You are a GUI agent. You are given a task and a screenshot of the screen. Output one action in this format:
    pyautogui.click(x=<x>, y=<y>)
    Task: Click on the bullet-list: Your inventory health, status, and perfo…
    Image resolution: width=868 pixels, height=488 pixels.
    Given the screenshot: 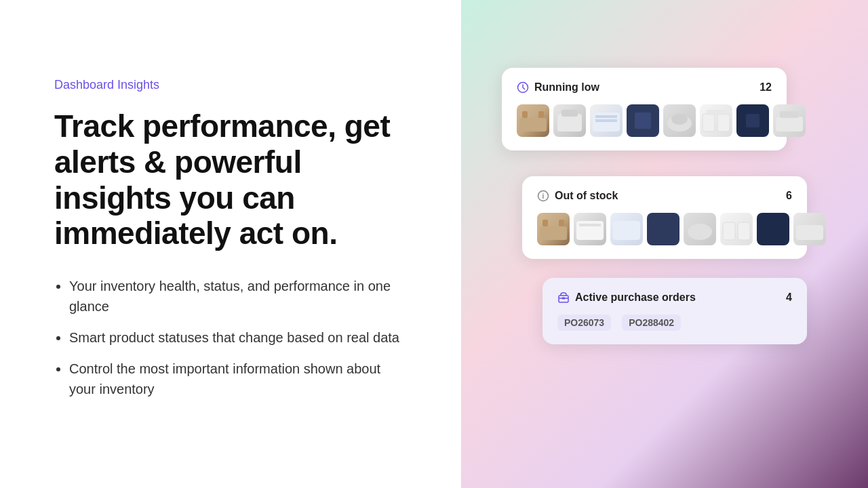 What is the action you would take?
    pyautogui.click(x=231, y=343)
    